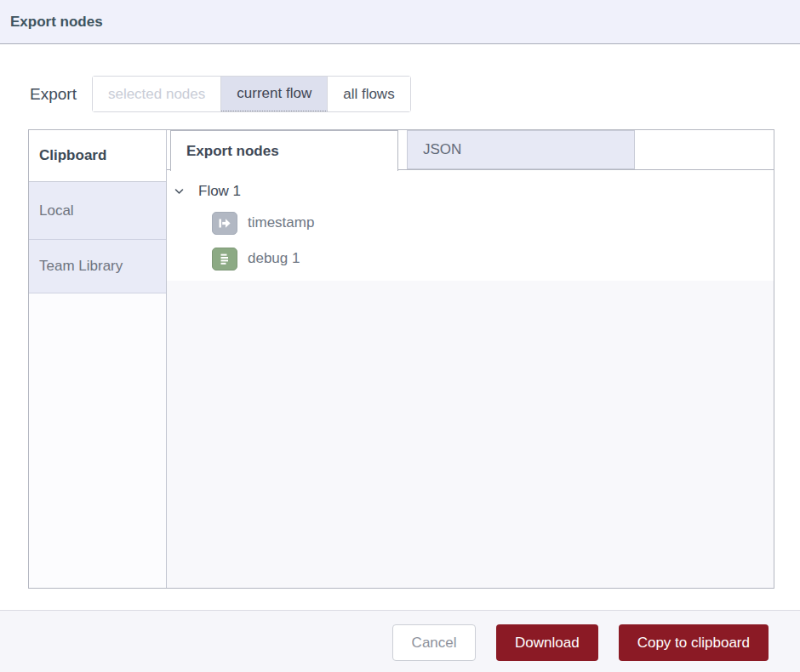 The width and height of the screenshot is (800, 672). Describe the element at coordinates (400, 22) in the screenshot. I see `dialog-header: Export nodes` at that location.